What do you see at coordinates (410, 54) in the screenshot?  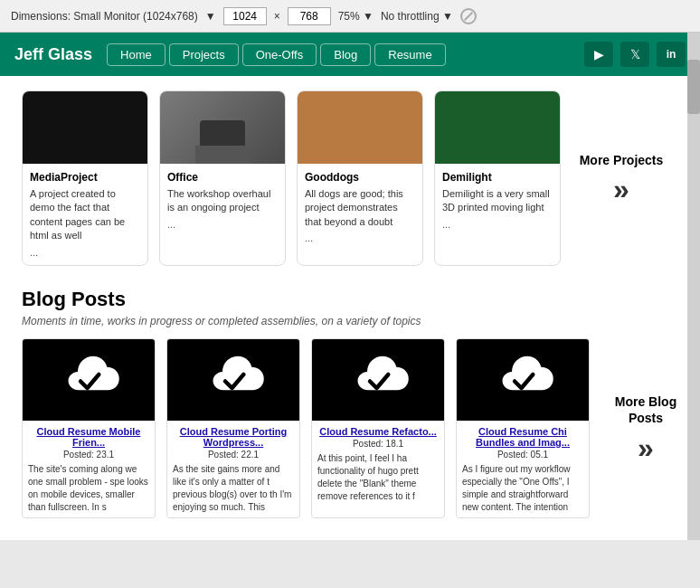 I see `nav-resume: Resume` at bounding box center [410, 54].